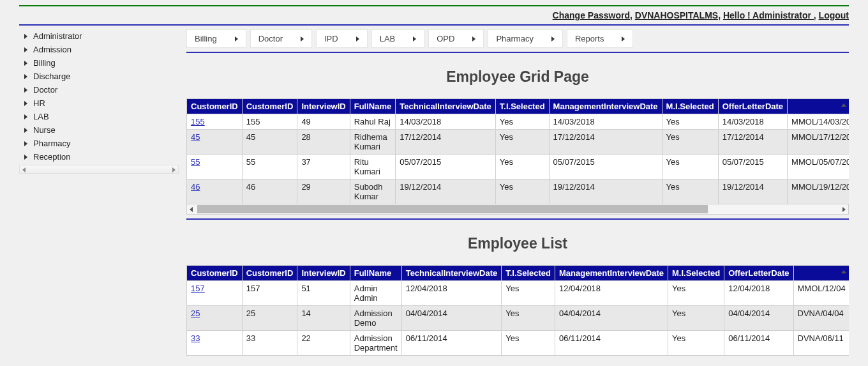  What do you see at coordinates (445, 38) in the screenshot?
I see `menu-label: OPD` at bounding box center [445, 38].